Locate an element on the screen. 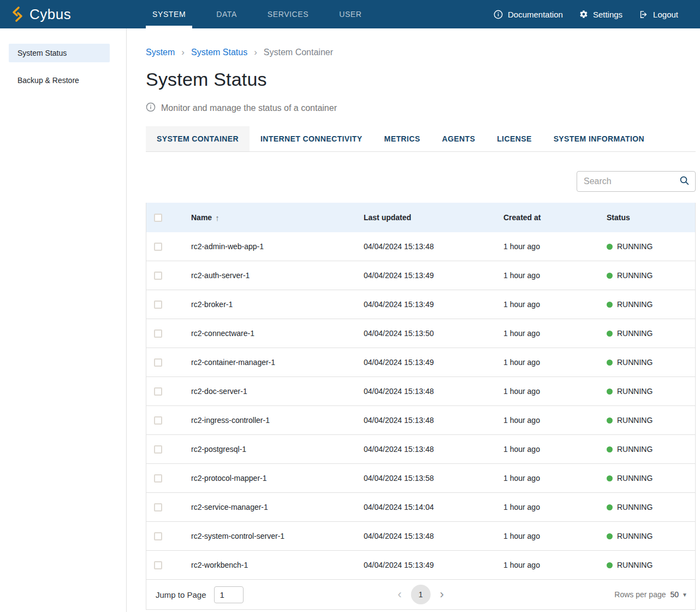  nav-item-system: SYSTEM is located at coordinates (169, 14).